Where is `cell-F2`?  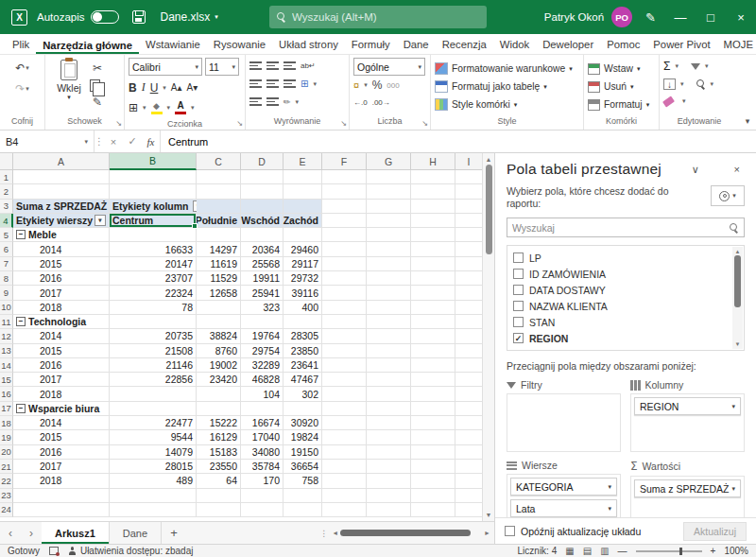
cell-F2 is located at coordinates (344, 191).